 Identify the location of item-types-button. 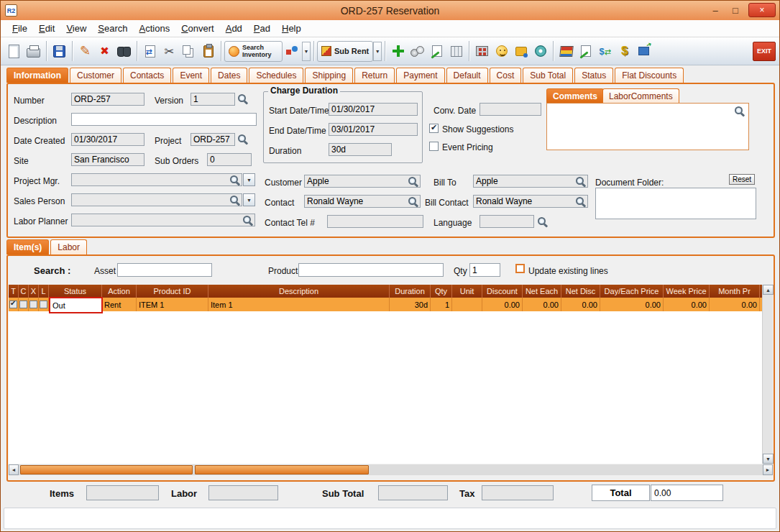
(292, 52).